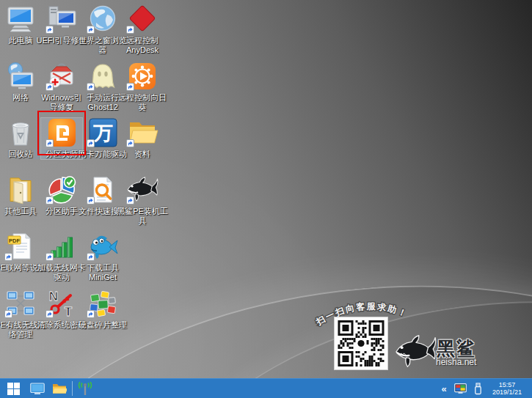 This screenshot has width=532, height=398. Describe the element at coordinates (415, 351) in the screenshot. I see `shark-logo-icon` at that location.